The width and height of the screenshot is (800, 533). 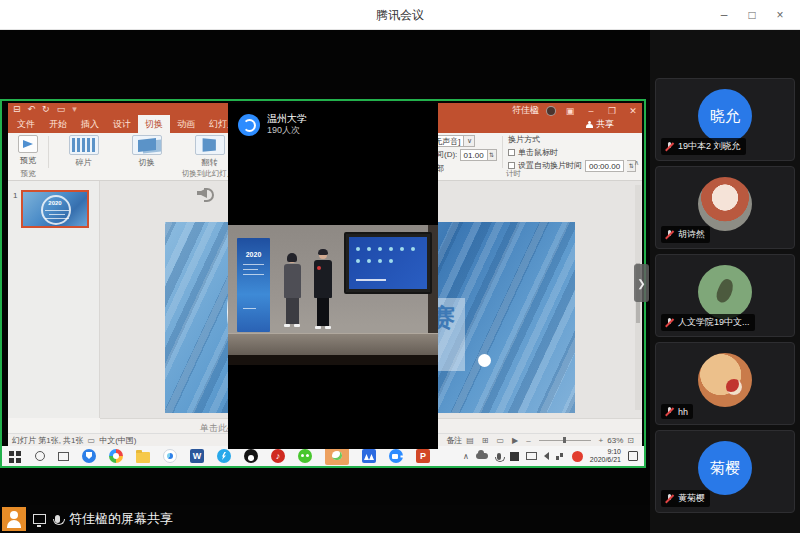 I want to click on ribbon-collapse-icon: ∧, so click(x=636, y=163).